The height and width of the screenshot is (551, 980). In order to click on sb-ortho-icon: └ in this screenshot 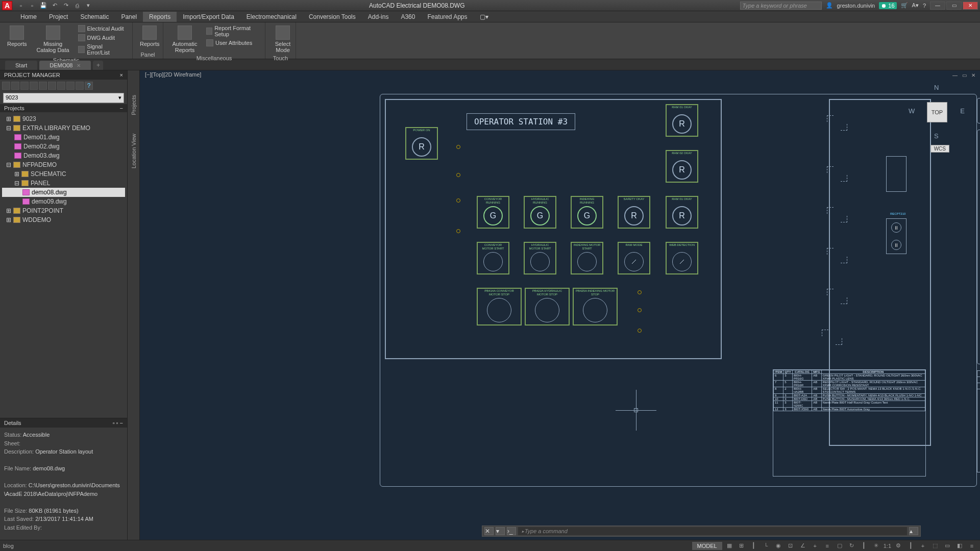, I will do `click(766, 546)`.